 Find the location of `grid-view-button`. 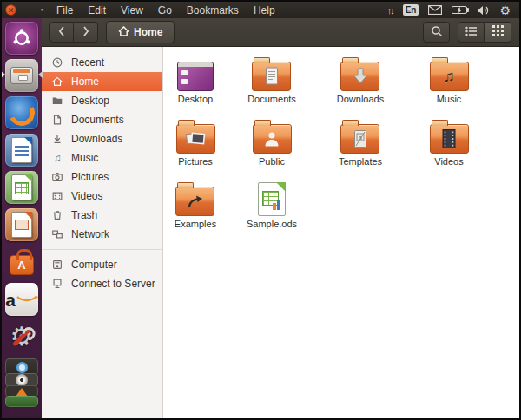

grid-view-button is located at coordinates (498, 32).